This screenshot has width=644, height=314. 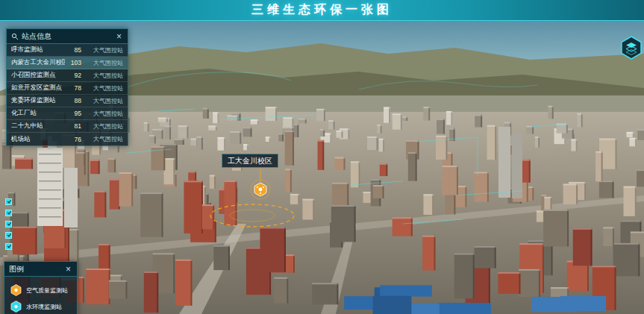 What do you see at coordinates (67, 87) in the screenshot?
I see `station-list-panel: 站点信息 × 呼市监测站 85 大气国控站 内蒙古工大金川校区 103 大气国控…` at bounding box center [67, 87].